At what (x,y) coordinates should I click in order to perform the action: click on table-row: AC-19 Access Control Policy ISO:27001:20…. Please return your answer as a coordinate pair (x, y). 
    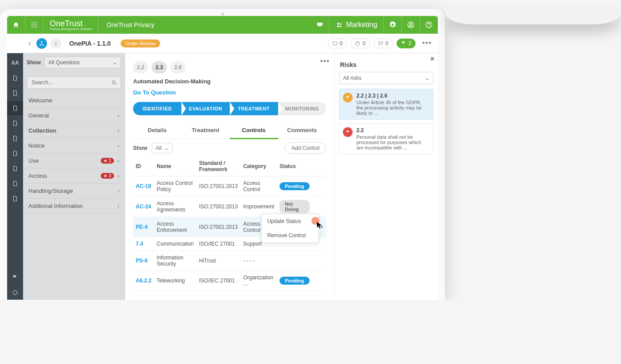
    Looking at the image, I should click on (230, 186).